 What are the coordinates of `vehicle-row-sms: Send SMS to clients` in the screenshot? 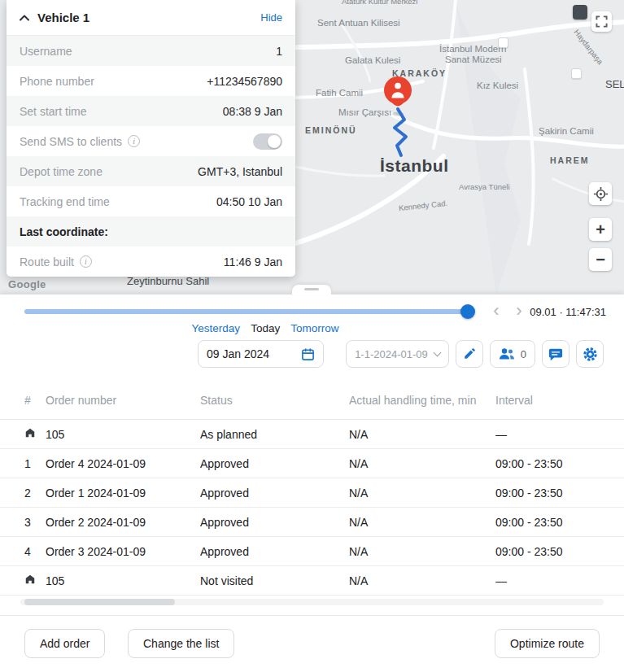 It's located at (151, 142).